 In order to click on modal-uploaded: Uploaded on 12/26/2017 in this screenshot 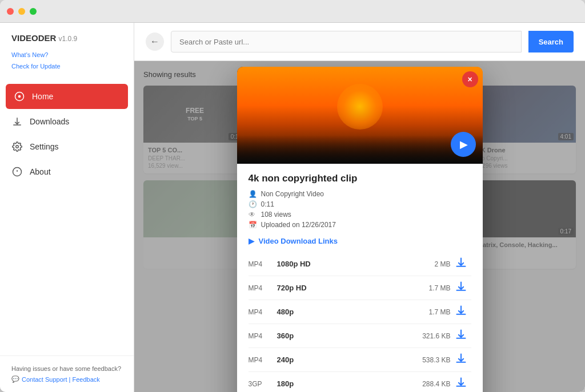, I will do `click(298, 225)`.